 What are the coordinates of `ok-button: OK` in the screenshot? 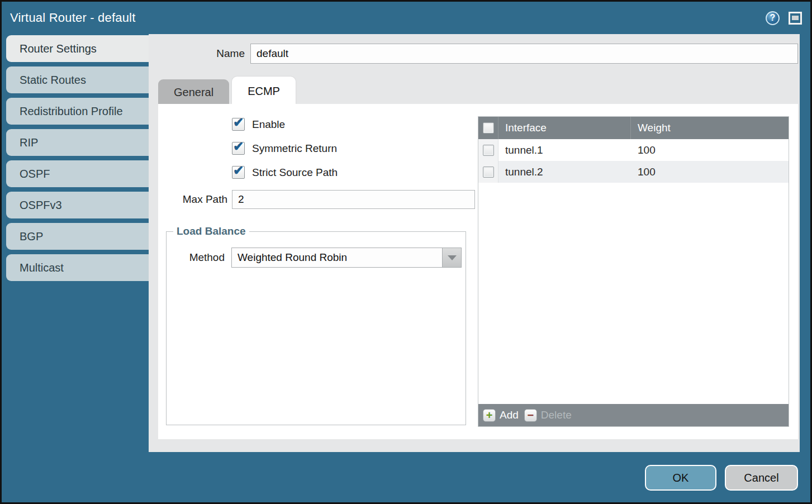 It's located at (681, 478).